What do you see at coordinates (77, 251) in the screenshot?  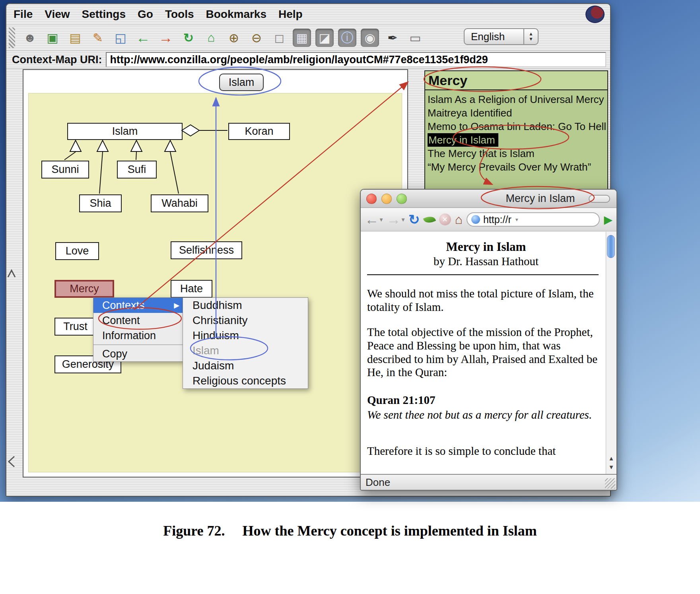 I see `node-love: Love` at bounding box center [77, 251].